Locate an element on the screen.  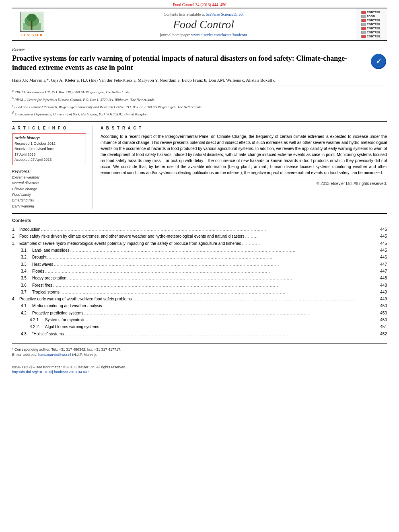
toc-dots-3-7: ........................................… is located at coordinates (220, 293).